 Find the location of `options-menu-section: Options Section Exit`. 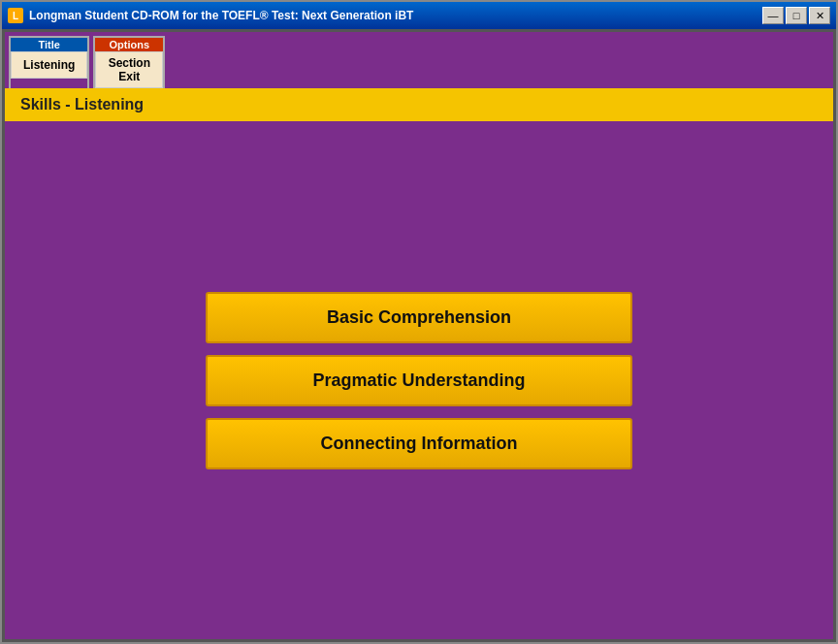

options-menu-section: Options Section Exit is located at coordinates (129, 62).